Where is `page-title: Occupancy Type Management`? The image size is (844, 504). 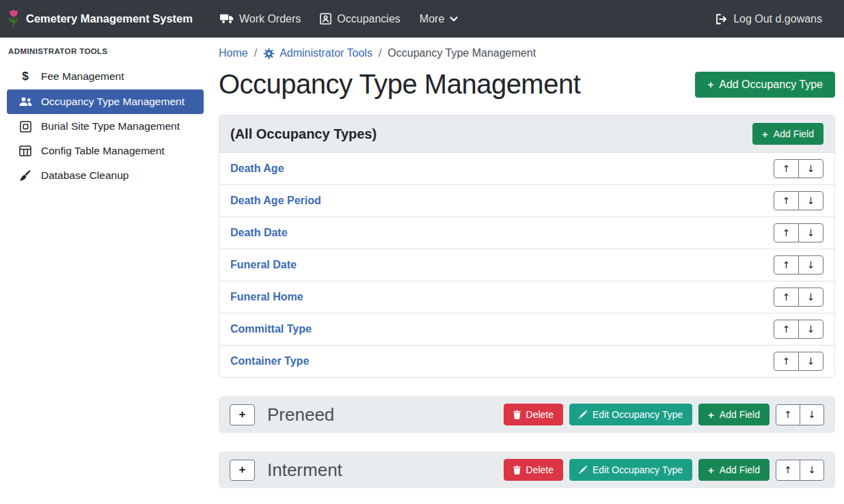
page-title: Occupancy Type Management is located at coordinates (399, 85).